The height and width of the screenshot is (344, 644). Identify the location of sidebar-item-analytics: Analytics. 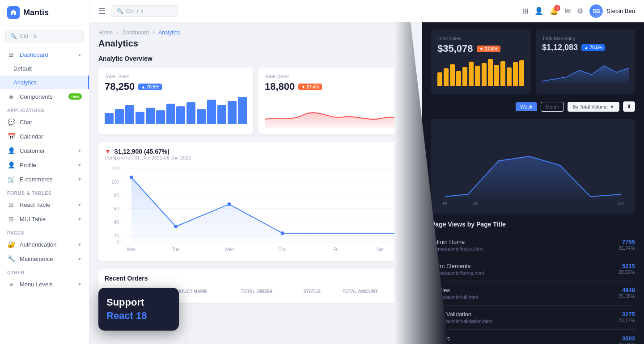
(45, 82).